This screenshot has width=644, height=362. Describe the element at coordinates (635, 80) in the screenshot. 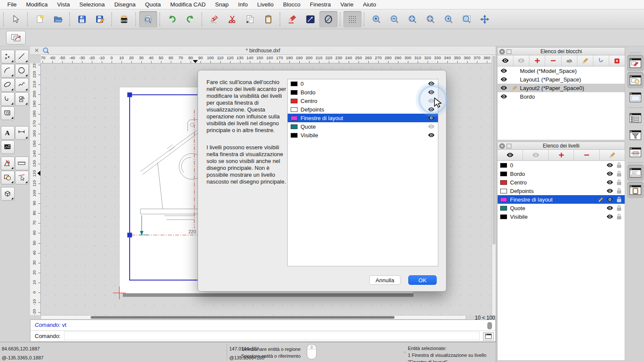

I see `panel-tab-shapes` at that location.